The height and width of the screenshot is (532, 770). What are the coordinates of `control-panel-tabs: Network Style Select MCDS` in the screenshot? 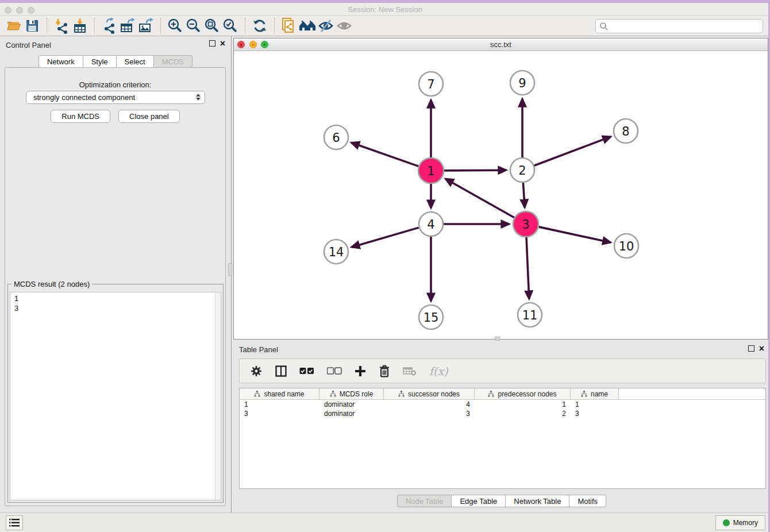 It's located at (116, 61).